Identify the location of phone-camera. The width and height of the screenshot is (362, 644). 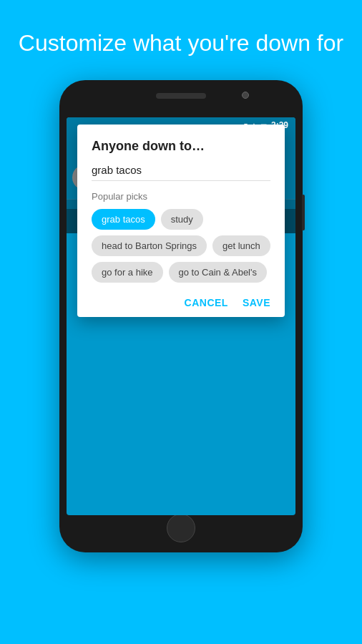
(245, 95).